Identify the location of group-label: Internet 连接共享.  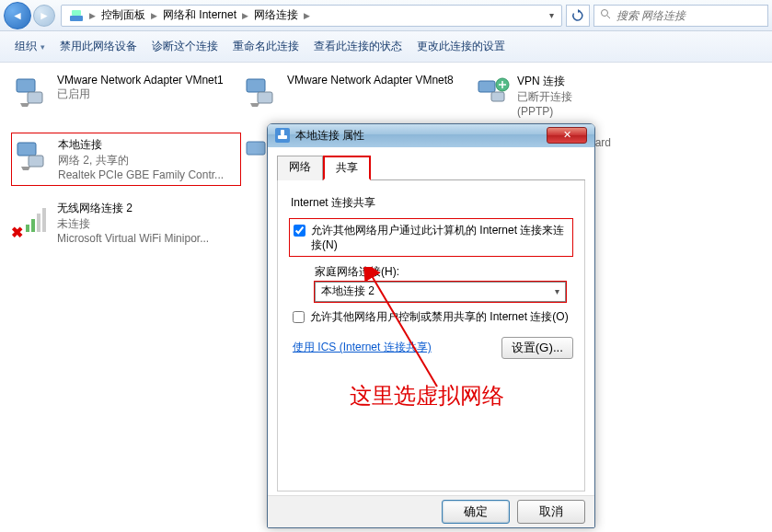
(432, 202).